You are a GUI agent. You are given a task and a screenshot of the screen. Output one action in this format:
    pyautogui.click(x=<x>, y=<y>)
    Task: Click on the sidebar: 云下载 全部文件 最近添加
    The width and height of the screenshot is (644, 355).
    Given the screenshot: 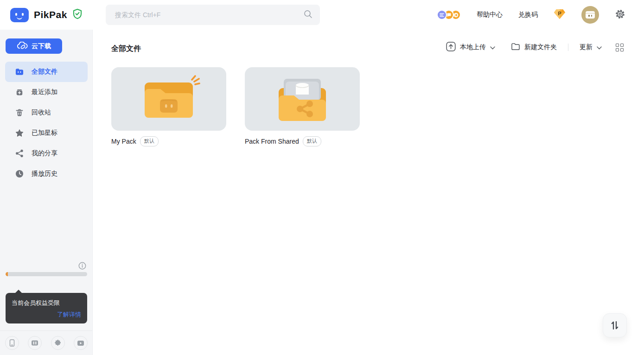 What is the action you would take?
    pyautogui.click(x=46, y=192)
    